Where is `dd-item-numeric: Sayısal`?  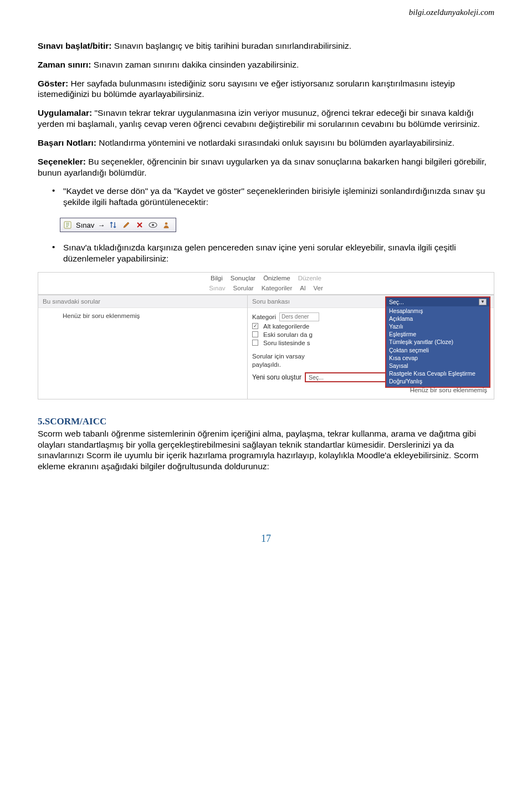 dd-item-numeric: Sayısal is located at coordinates (438, 366).